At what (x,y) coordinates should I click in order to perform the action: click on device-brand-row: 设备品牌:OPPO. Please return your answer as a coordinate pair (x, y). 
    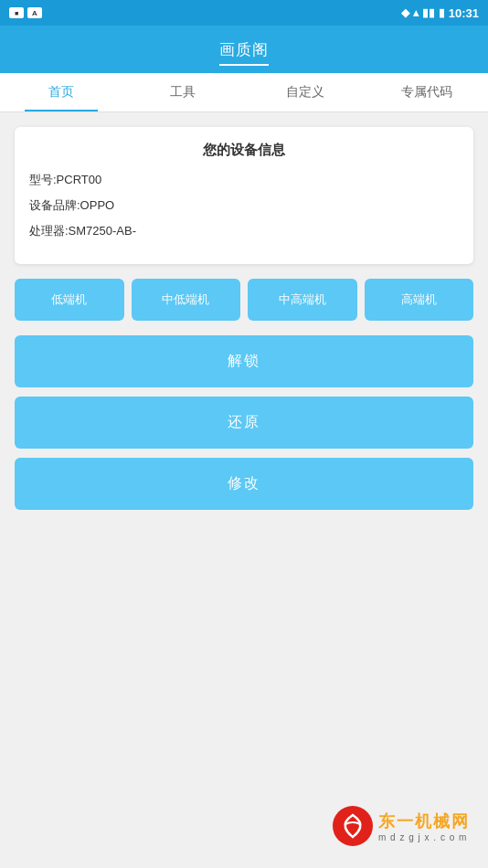
    Looking at the image, I should click on (244, 206).